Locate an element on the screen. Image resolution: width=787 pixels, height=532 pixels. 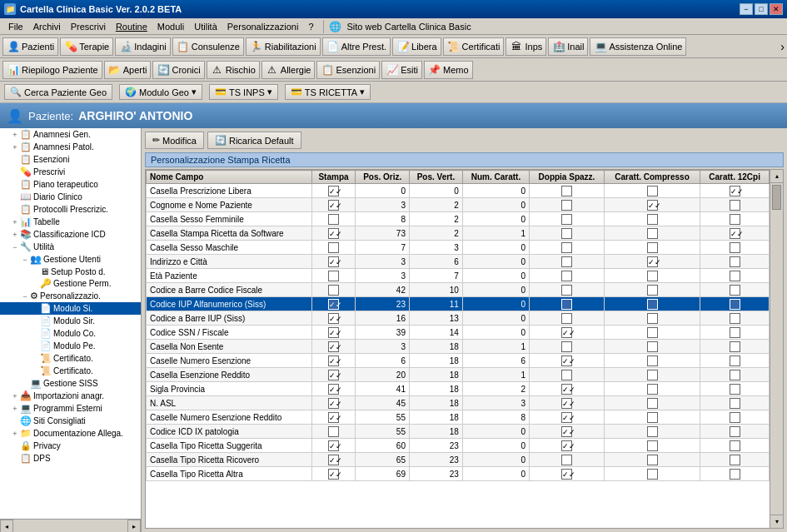
tree-item-modulo-sir: 📄 Modulo Sir. is located at coordinates (70, 321).